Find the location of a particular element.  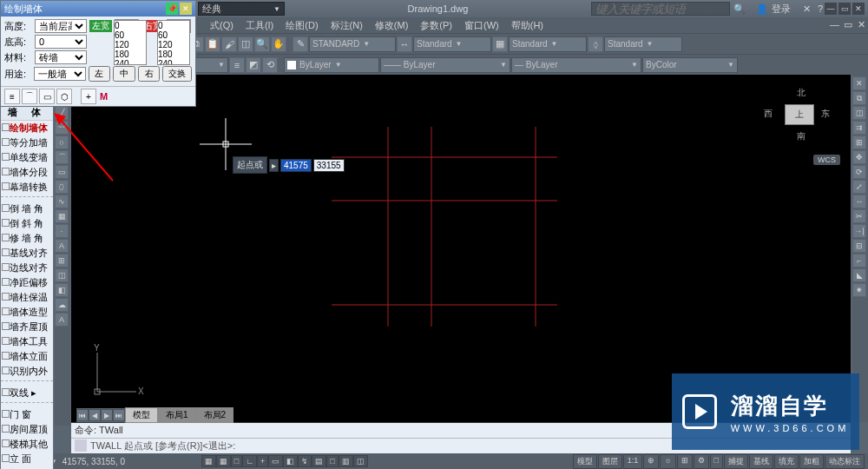

menu-tools: 工具(I) is located at coordinates (260, 26).